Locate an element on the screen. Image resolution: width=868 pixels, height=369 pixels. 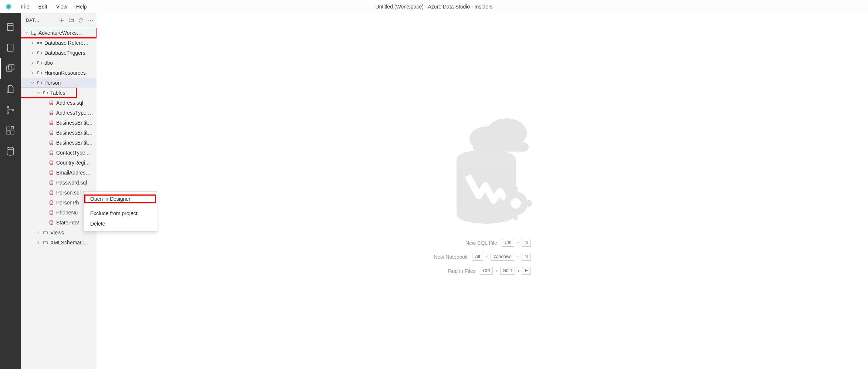
tree-label: XMLSchemaC… is located at coordinates (69, 243).